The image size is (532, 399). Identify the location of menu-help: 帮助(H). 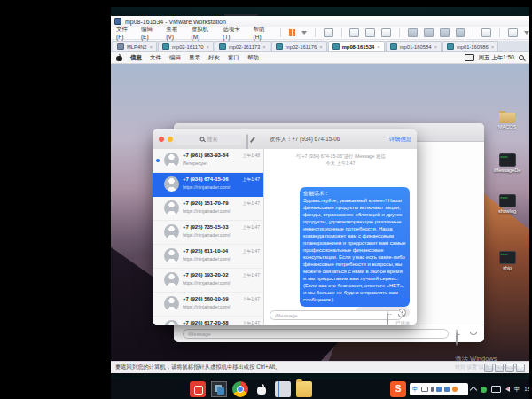
(263, 33).